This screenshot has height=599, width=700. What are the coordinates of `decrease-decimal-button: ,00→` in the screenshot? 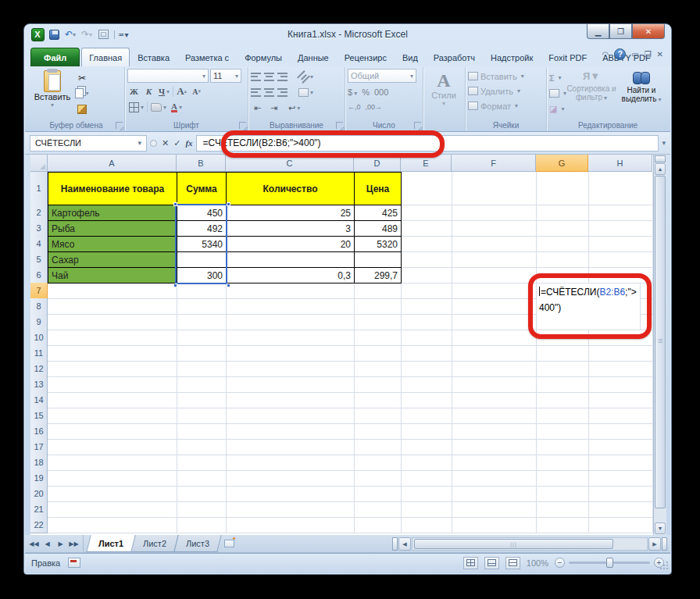 It's located at (374, 107).